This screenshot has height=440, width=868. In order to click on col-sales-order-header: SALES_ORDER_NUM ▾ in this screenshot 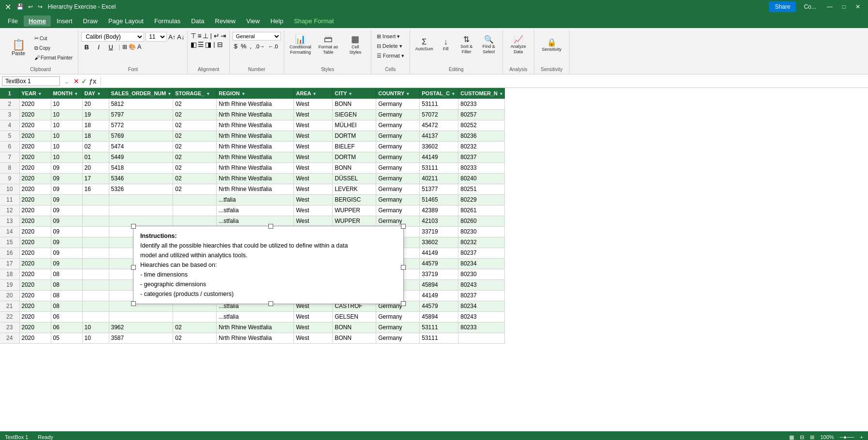, I will do `click(141, 93)`.